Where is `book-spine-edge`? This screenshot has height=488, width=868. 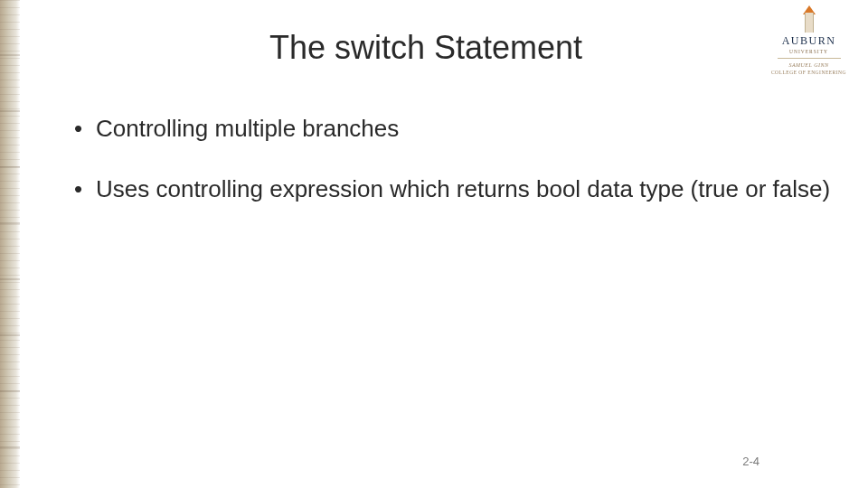 book-spine-edge is located at coordinates (10, 244).